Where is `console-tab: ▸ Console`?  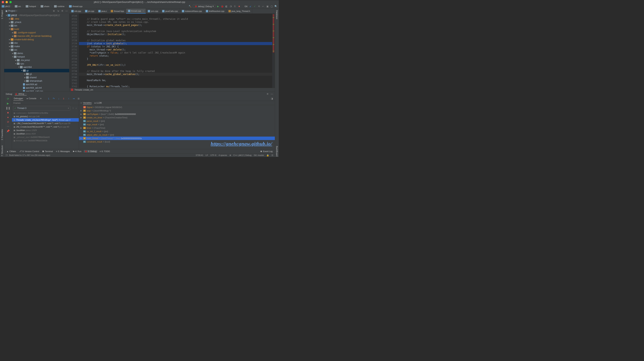
console-tab: ▸ Console is located at coordinates (32, 99).